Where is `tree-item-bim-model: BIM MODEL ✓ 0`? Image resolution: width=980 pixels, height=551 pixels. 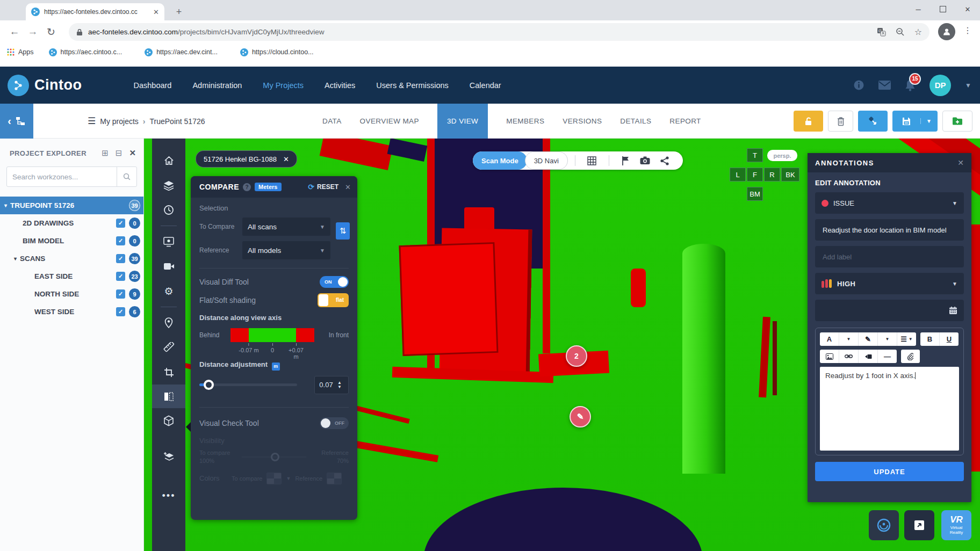
tree-item-bim-model: BIM MODEL ✓ 0 is located at coordinates (72, 241).